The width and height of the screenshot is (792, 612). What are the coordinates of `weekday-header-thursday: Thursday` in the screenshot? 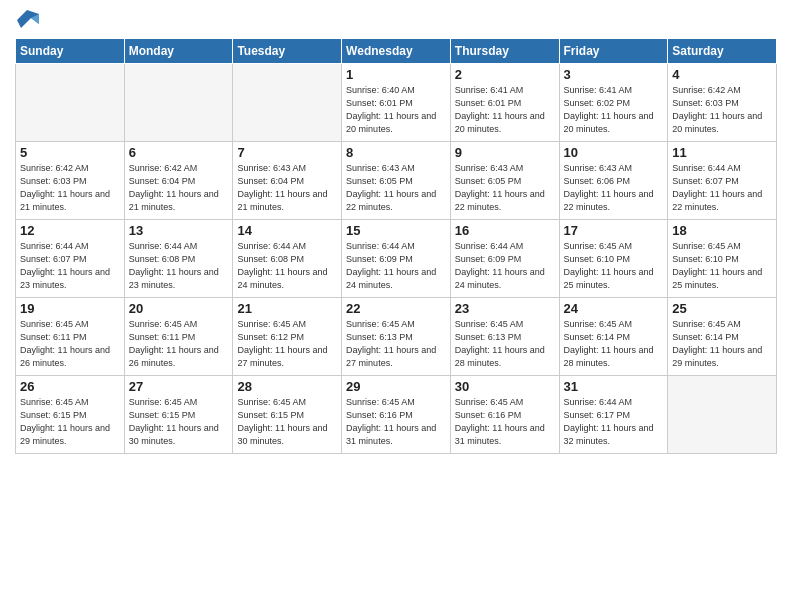 It's located at (504, 52).